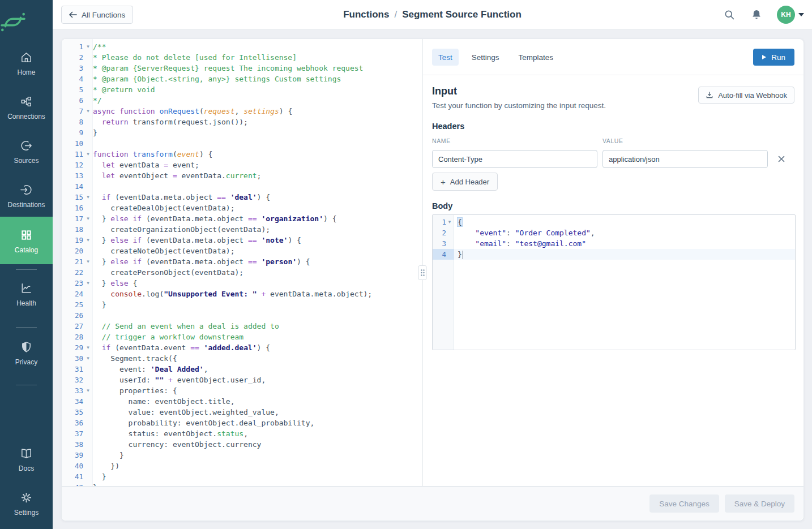 Image resolution: width=812 pixels, height=529 pixels. I want to click on code-line: 22 createPersonObject(eventData);, so click(242, 273).